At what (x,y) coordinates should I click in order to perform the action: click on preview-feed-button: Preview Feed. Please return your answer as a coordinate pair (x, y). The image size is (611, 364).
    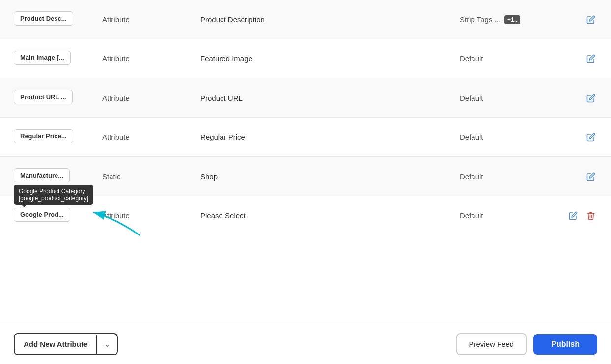
    Looking at the image, I should click on (492, 344).